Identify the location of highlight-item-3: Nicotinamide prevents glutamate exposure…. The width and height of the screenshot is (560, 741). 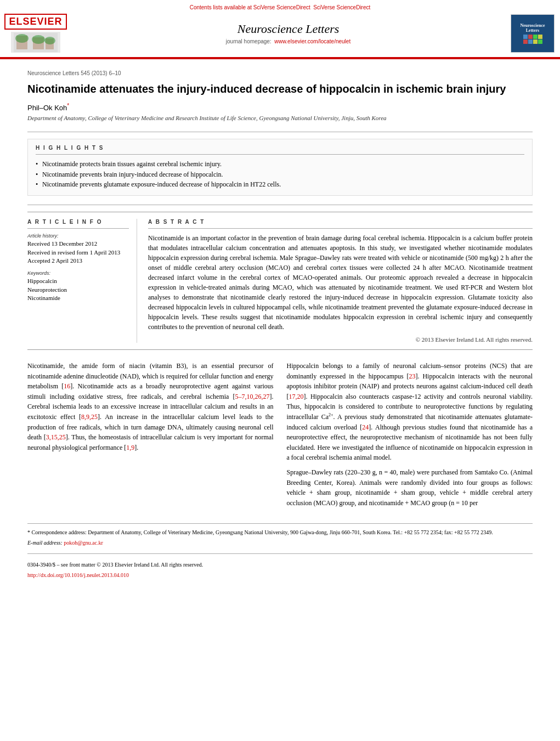
(280, 184).